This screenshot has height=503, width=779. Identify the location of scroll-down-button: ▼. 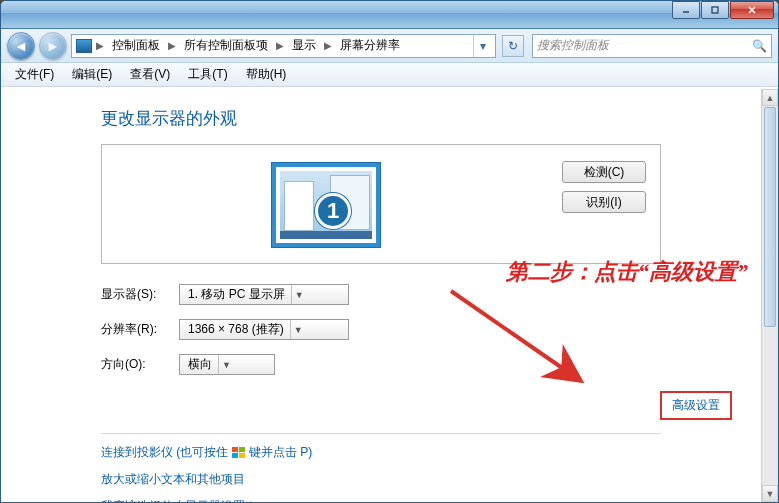
(770, 494).